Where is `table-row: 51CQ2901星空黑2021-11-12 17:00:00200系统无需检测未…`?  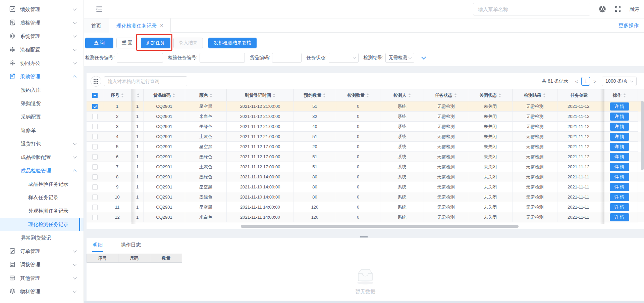
table-row: 51CQ2901星空黑2021-11-12 17:00:00200系统无需检测未… is located at coordinates (365, 147).